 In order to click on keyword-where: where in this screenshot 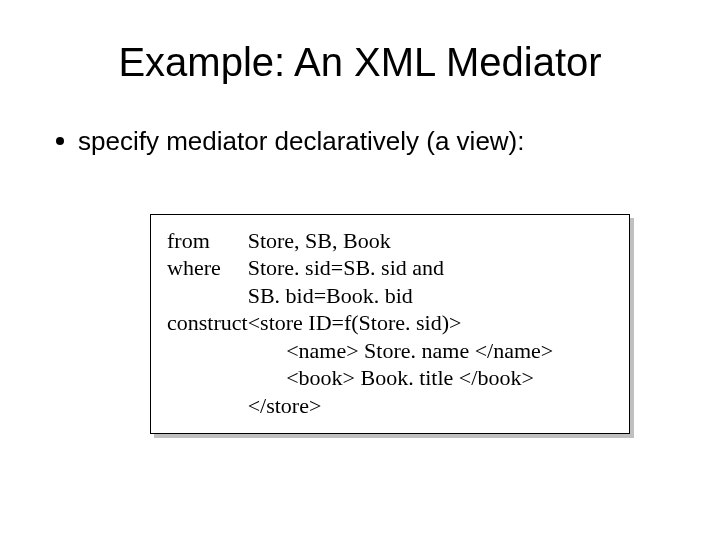, I will do `click(208, 268)`.